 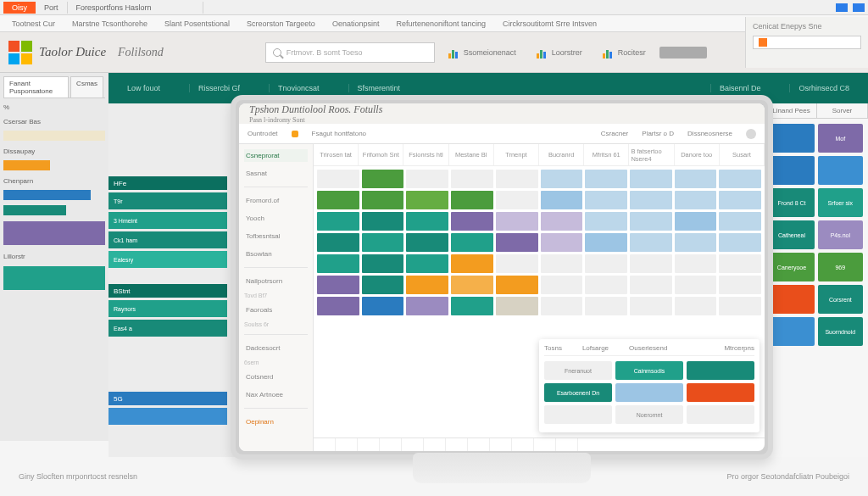 What do you see at coordinates (197, 24) in the screenshot?
I see `menu-item: Slant Posentstional` at bounding box center [197, 24].